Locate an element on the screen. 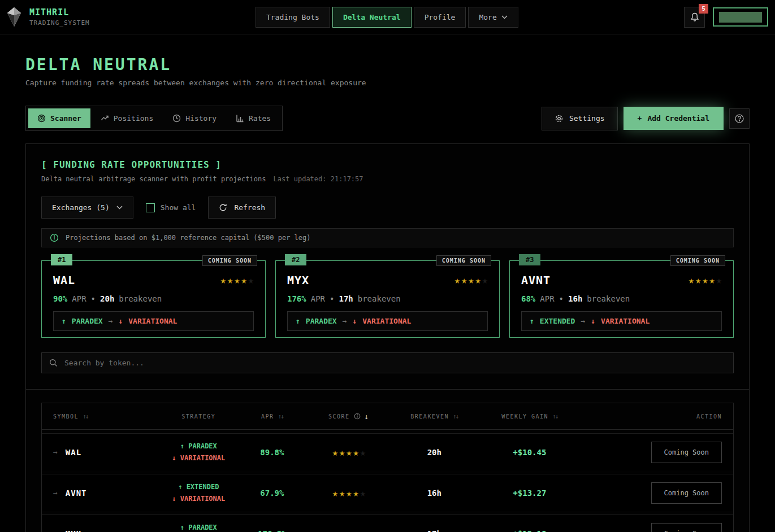  top-bar: MITHRIL TRADING_SYSTEM Trading Bots Delt… is located at coordinates (388, 17).